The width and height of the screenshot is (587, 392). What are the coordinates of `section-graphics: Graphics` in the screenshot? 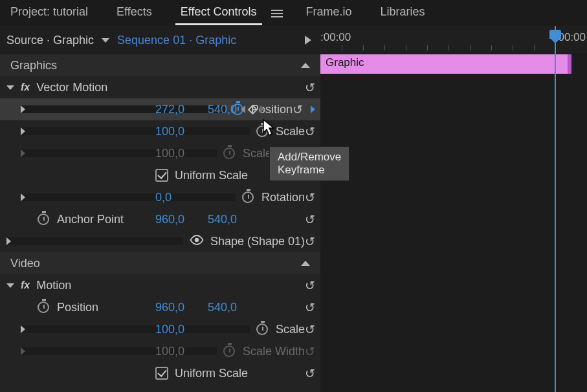 It's located at (161, 65).